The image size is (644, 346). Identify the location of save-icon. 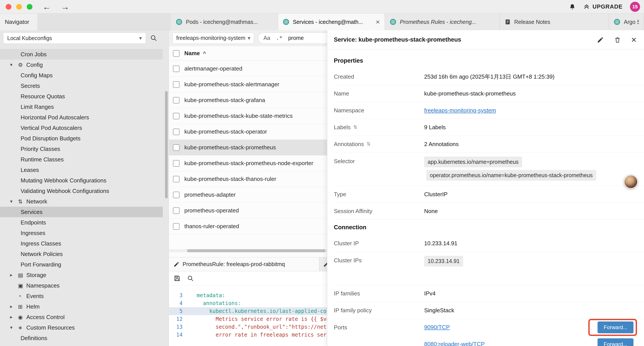
(177, 278).